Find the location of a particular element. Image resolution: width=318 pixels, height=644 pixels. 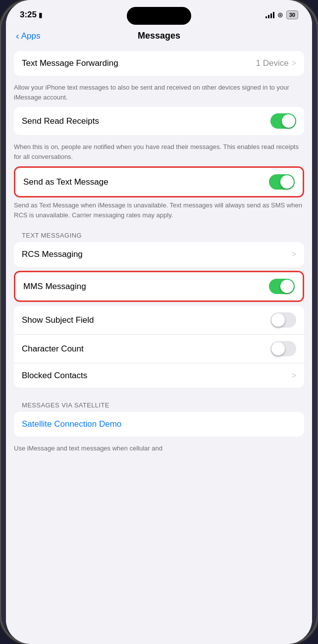

send-as-text-toggle is located at coordinates (282, 182).